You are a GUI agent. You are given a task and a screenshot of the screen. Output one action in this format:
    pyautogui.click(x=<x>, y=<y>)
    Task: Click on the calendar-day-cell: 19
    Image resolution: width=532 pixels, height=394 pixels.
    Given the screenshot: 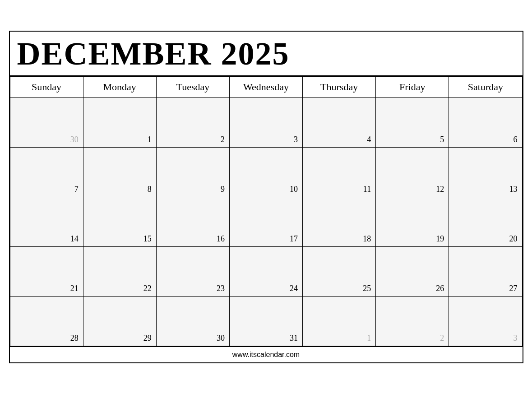 What is the action you would take?
    pyautogui.click(x=412, y=222)
    